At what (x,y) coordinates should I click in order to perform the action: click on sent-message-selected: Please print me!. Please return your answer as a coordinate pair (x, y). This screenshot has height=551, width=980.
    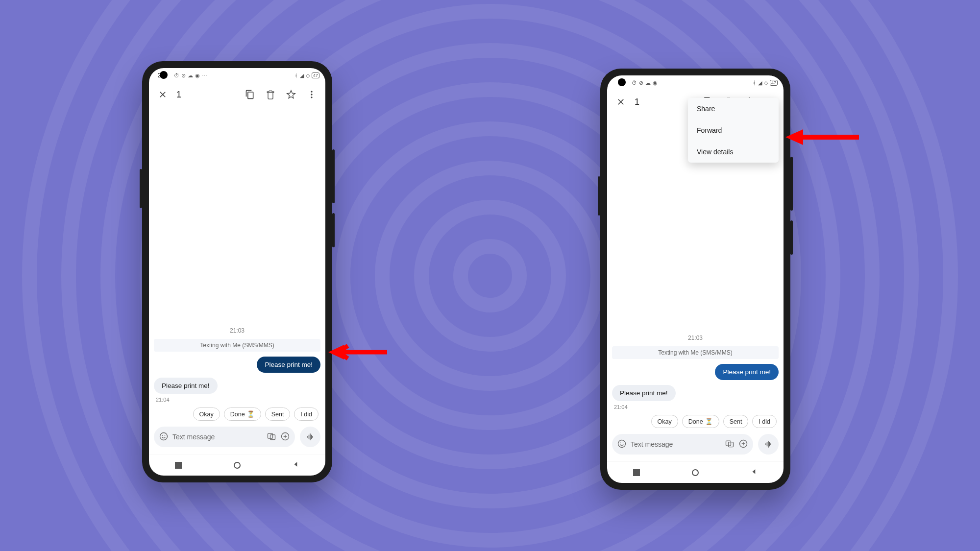
    Looking at the image, I should click on (289, 364).